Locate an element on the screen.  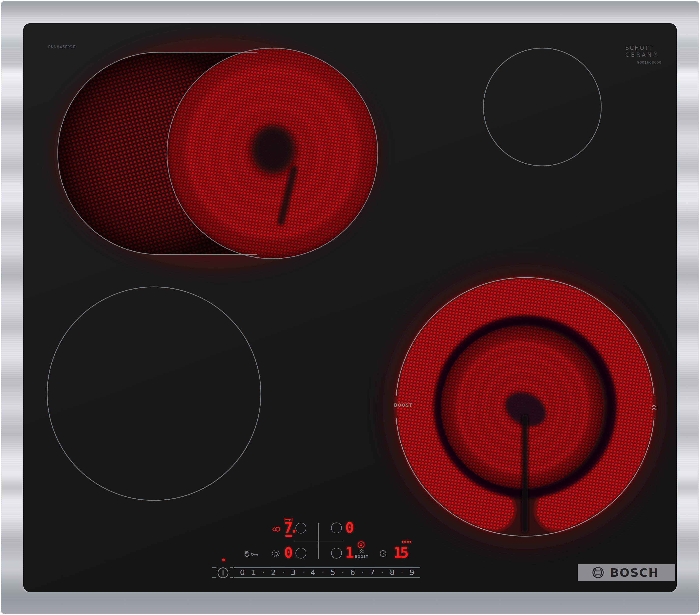
timer-display: 15 is located at coordinates (400, 553).